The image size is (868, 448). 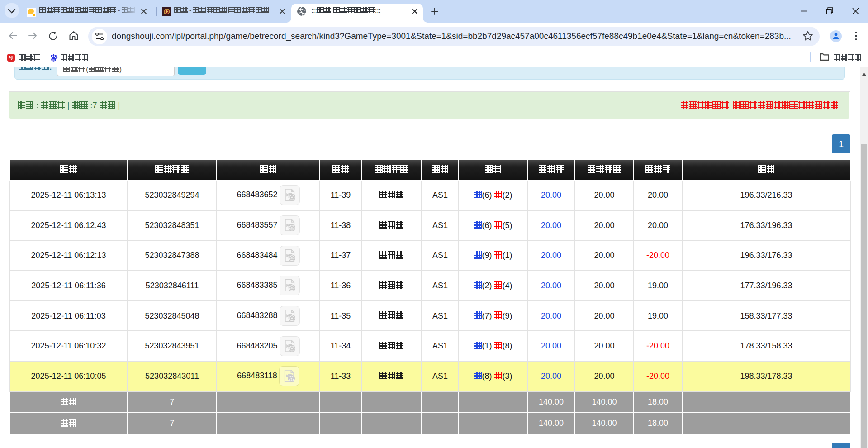 I want to click on svg-text: du, so click(x=53, y=60).